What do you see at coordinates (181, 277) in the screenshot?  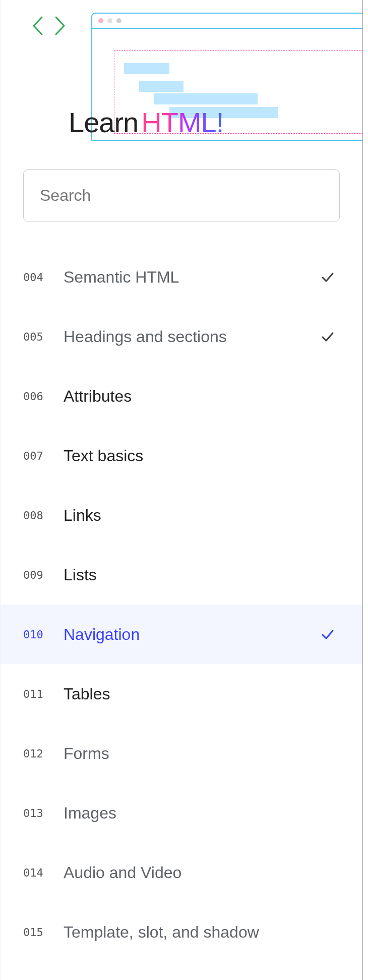 I see `chapter-item: 004Semantic HTML` at bounding box center [181, 277].